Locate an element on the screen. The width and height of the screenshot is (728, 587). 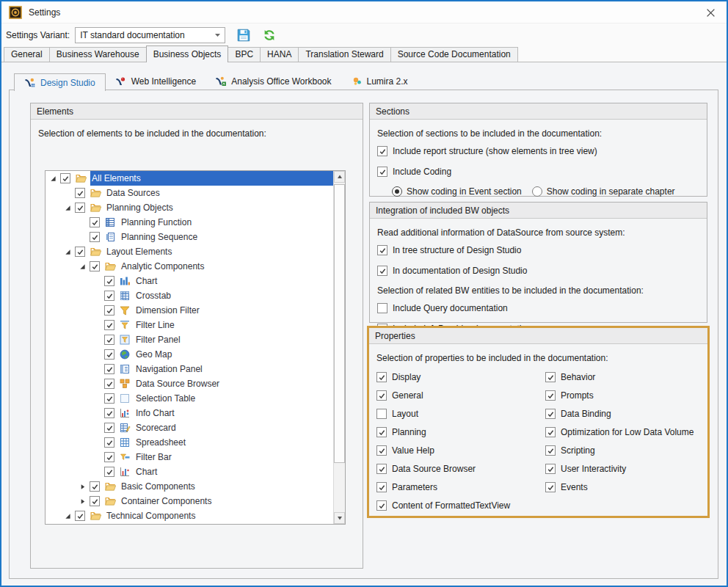
tab-bpc: BPC is located at coordinates (244, 54).